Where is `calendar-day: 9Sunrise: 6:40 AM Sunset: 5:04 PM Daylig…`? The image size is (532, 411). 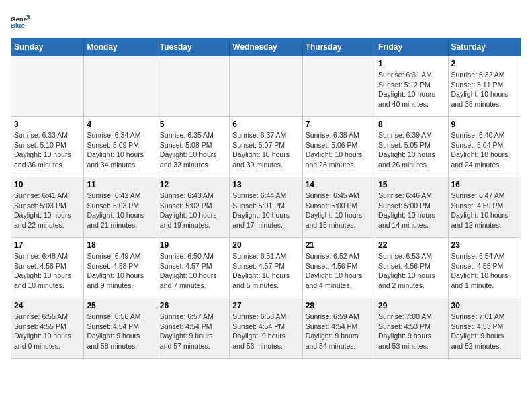 calendar-day: 9Sunrise: 6:40 AM Sunset: 5:04 PM Daylig… is located at coordinates (484, 147).